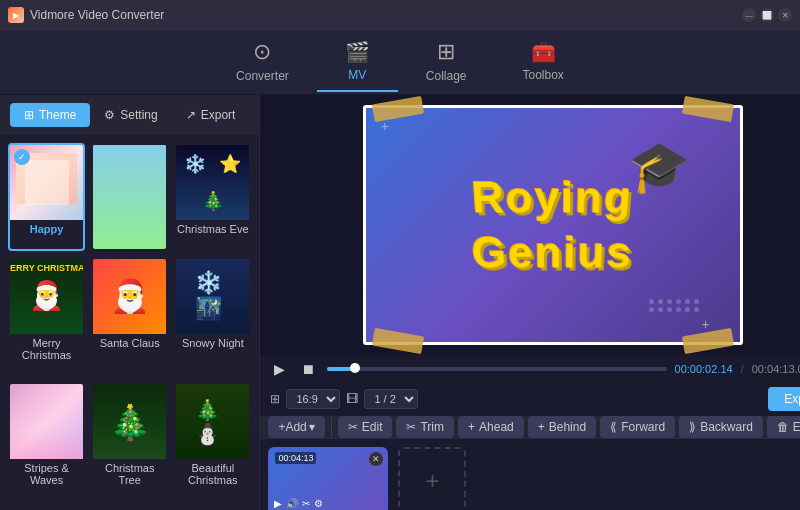  What do you see at coordinates (282, 427) in the screenshot?
I see `add-icon: +` at bounding box center [282, 427].